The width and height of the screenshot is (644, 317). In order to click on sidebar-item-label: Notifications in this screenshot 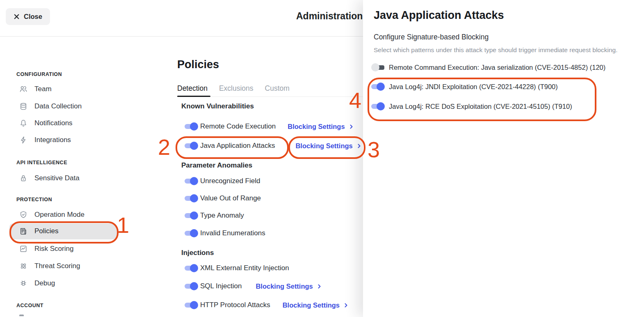, I will do `click(53, 123)`.